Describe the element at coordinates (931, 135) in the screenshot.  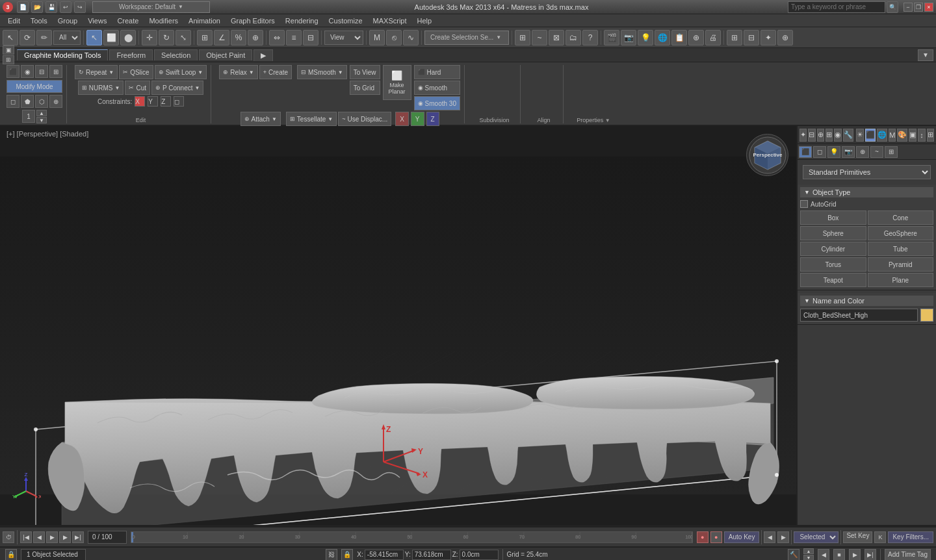
I see `extra-right2: ⊞` at that location.